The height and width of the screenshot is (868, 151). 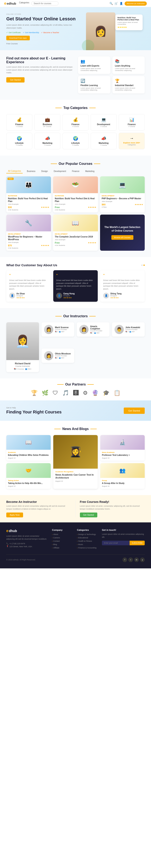 What do you see at coordinates (128, 330) in the screenshot?
I see `instructor-card-4: 👨 John Kowalski Course Provider 📚 2 👥 20…` at bounding box center [128, 330].